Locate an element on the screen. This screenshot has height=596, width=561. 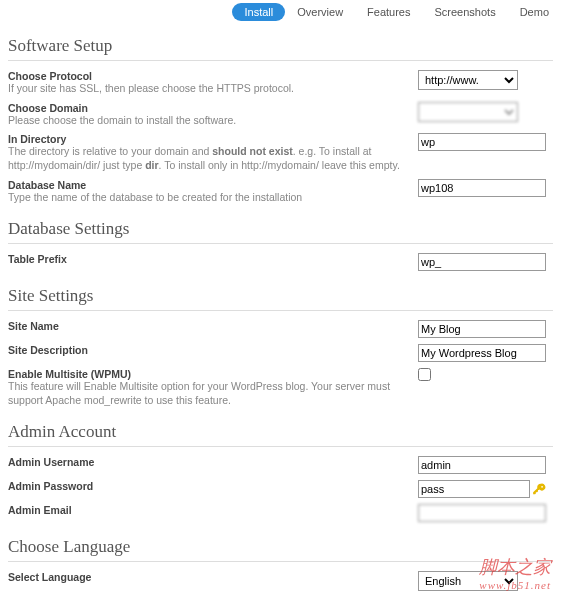
tab-features: Features is located at coordinates (388, 12).